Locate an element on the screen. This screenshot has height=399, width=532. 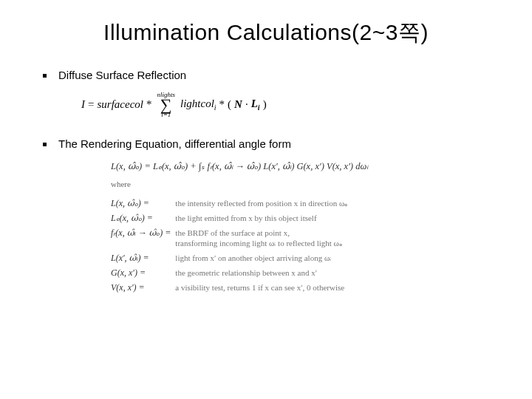
eq1-star2: * is located at coordinates (222, 105).